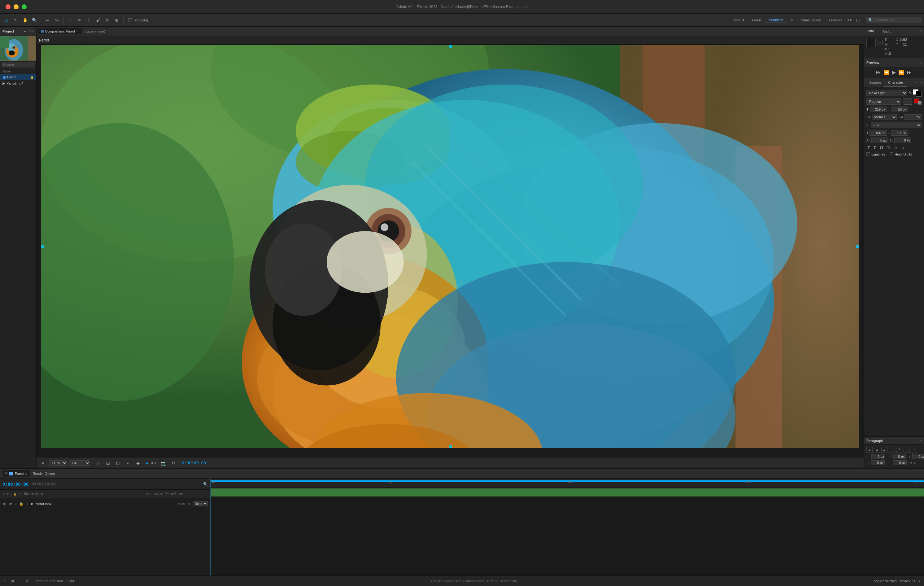 Image resolution: width=924 pixels, height=586 pixels. I want to click on ligatures-checkbox, so click(868, 154).